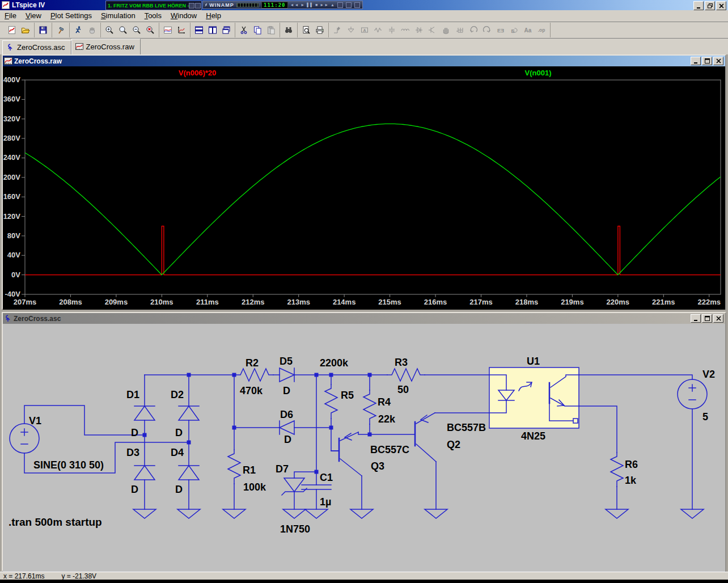  What do you see at coordinates (137, 30) in the screenshot?
I see `zoom-out-button` at bounding box center [137, 30].